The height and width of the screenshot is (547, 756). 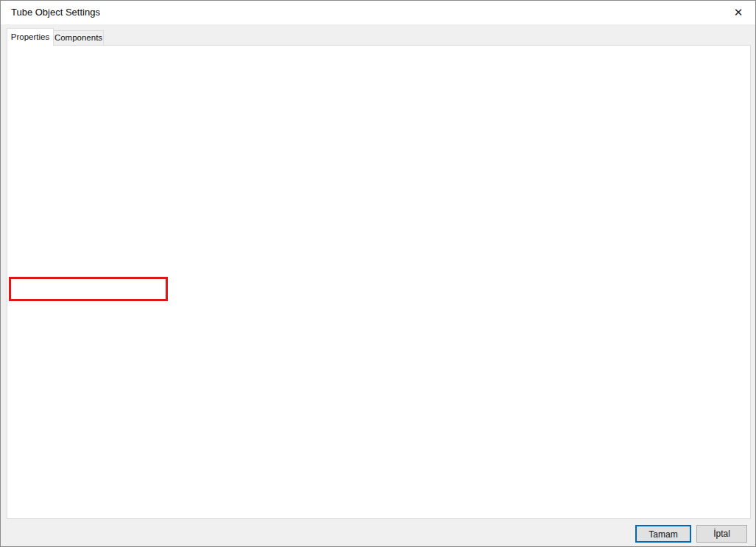 What do you see at coordinates (738, 13) in the screenshot?
I see `close-icon: ✕` at bounding box center [738, 13].